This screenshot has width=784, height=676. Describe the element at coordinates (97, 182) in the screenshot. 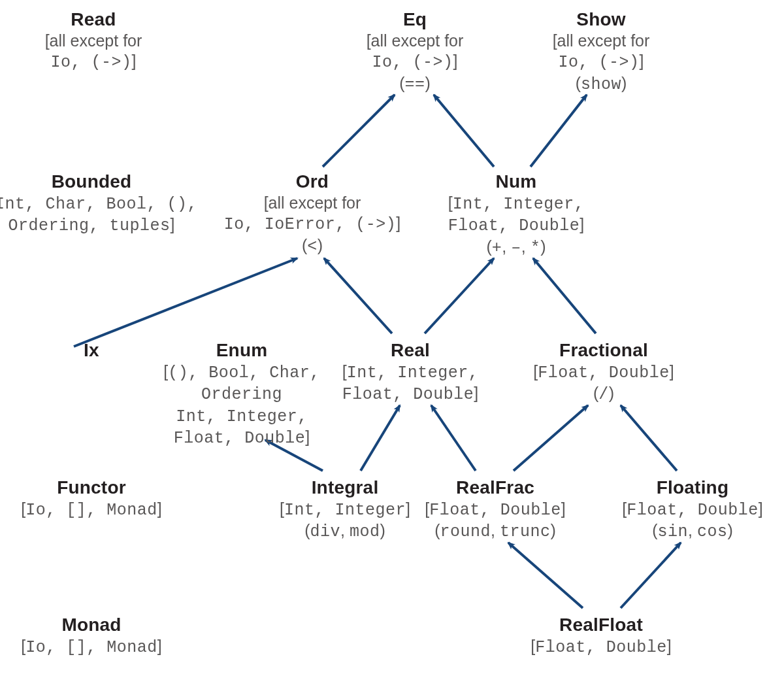

I see `class-name: Bounded` at that location.